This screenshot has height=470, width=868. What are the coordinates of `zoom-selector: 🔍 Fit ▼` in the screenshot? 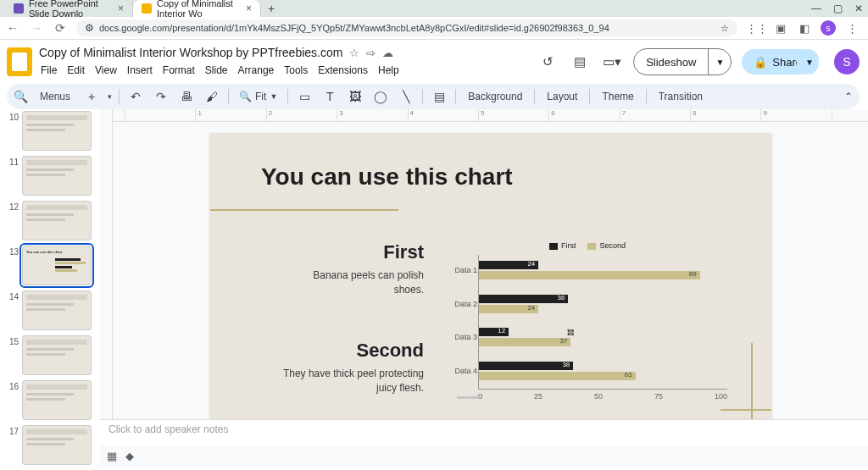 It's located at (258, 97).